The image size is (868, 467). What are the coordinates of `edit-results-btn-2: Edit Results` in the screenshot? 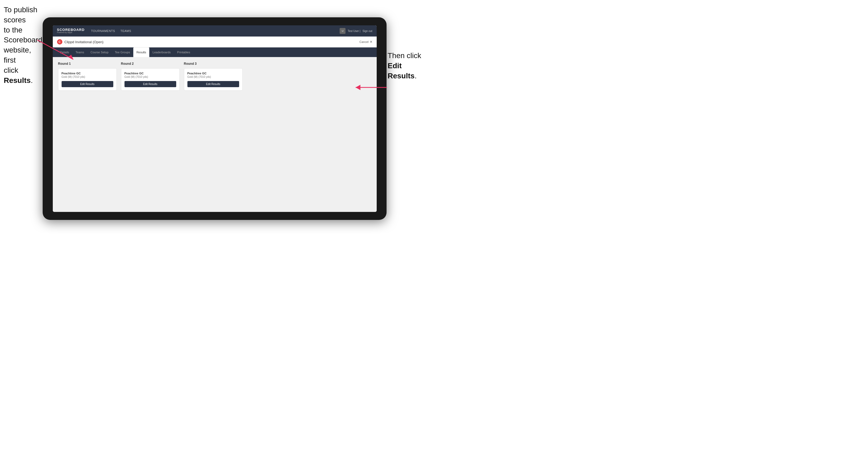 It's located at (150, 84).